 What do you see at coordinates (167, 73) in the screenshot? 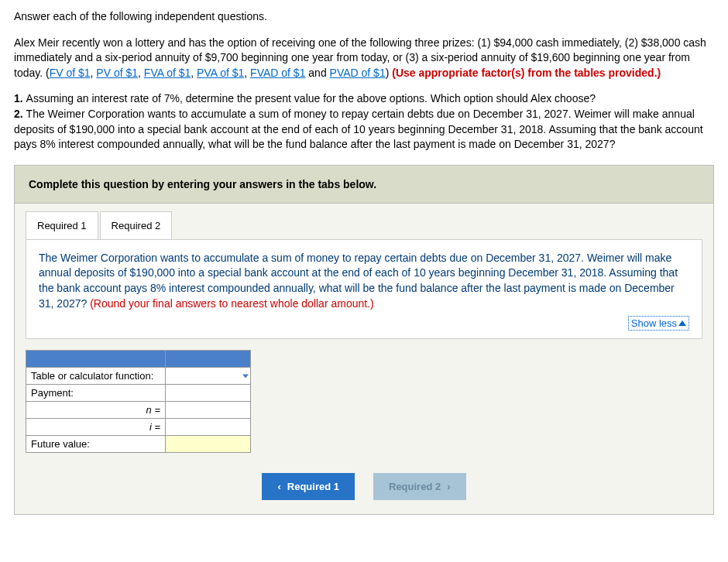
I see `link-fva: FVA of $1` at bounding box center [167, 73].